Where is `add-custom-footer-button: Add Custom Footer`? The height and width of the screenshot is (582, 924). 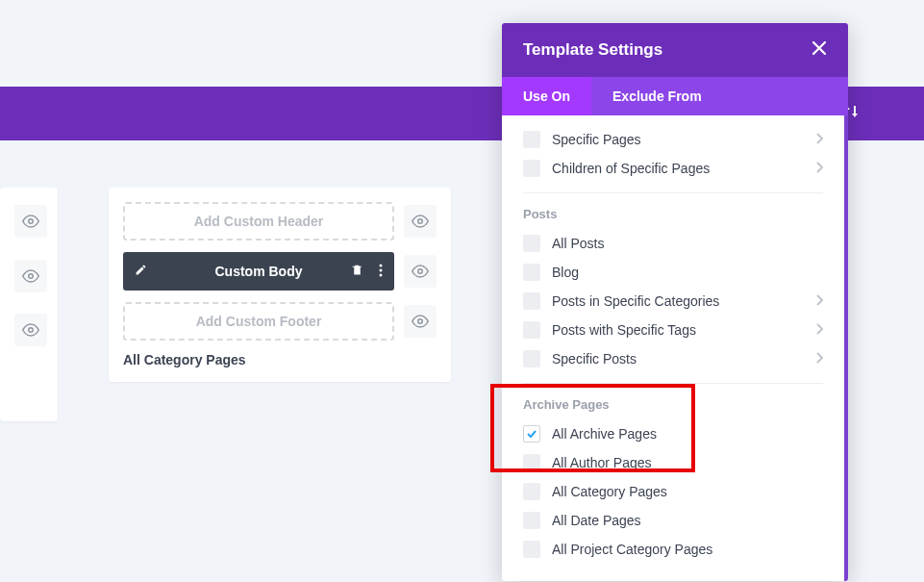
add-custom-footer-button: Add Custom Footer is located at coordinates (259, 321).